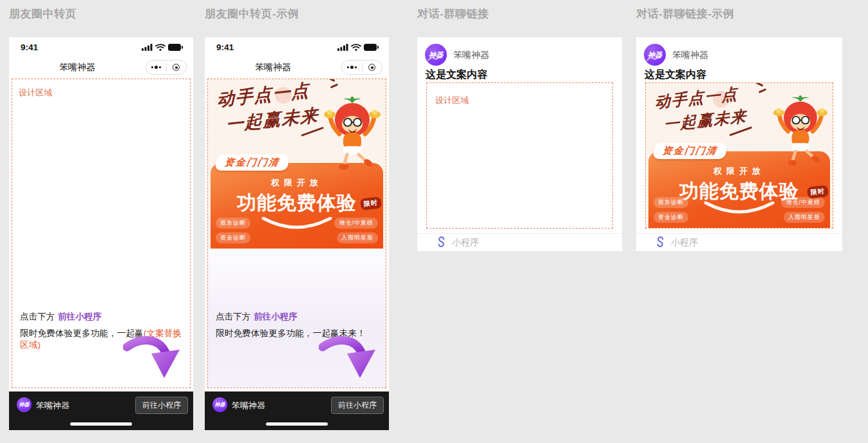 The width and height of the screenshot is (868, 443). Describe the element at coordinates (520, 156) in the screenshot. I see `design-area-placeholder: 设计区域` at that location.